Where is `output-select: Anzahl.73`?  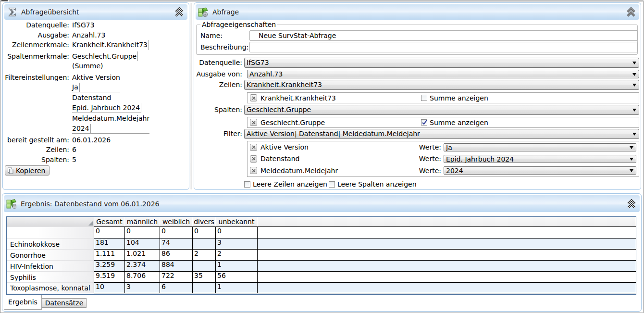
output-select: Anzahl.73 is located at coordinates (443, 74).